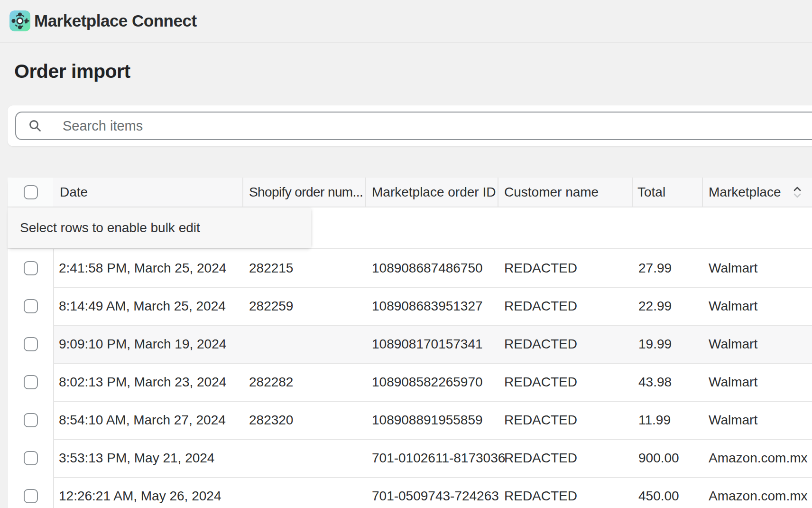  I want to click on row-content: 12:26:21 AM, May 26, 2024 701-0509743-72…, so click(433, 493).